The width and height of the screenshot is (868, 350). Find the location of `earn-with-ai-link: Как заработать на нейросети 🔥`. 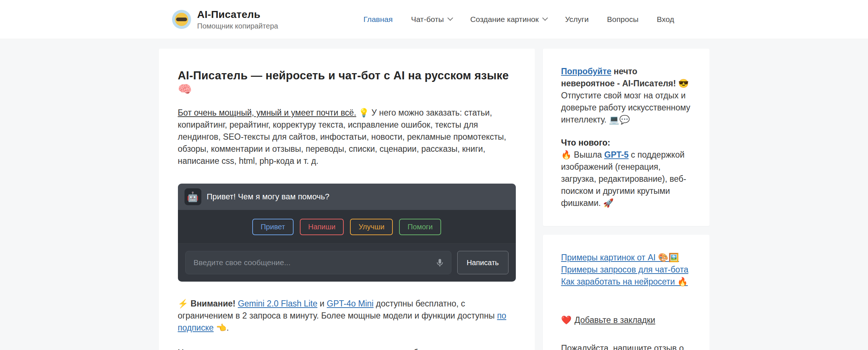

earn-with-ai-link: Как заработать на нейросети 🔥 is located at coordinates (626, 282).